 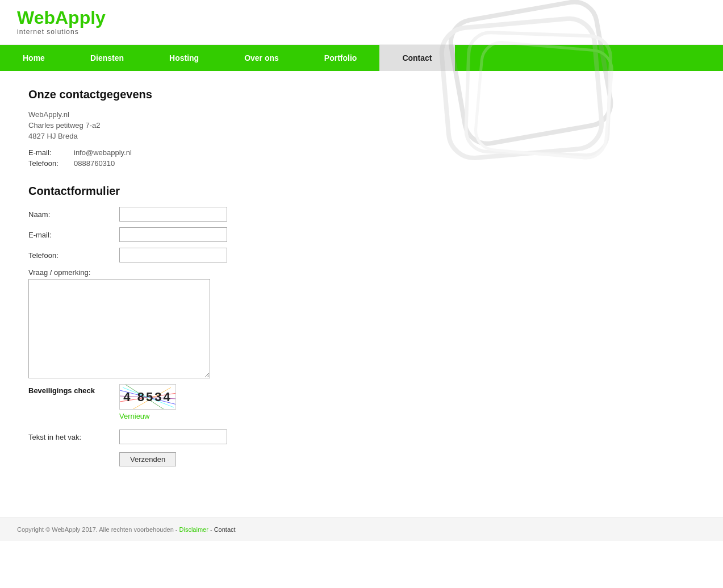 What do you see at coordinates (256, 164) in the screenshot?
I see `phone-row: Telefoon: 0888760310` at bounding box center [256, 164].